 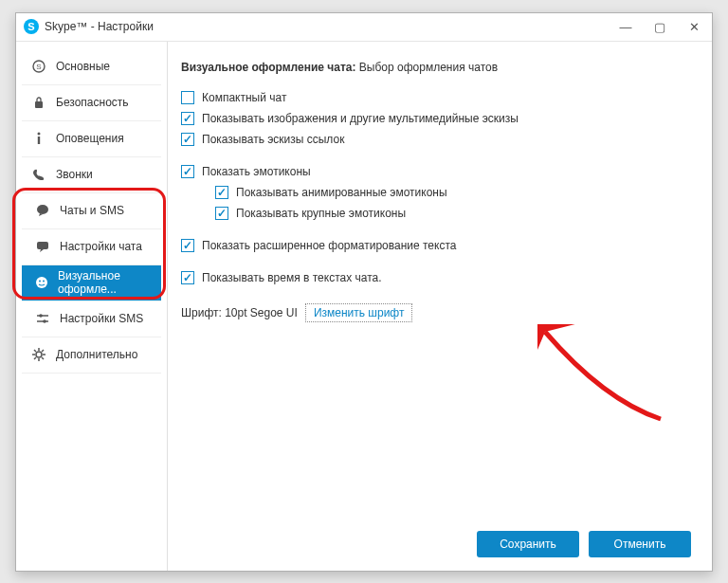 I want to click on save-button: Сохранить, so click(x=528, y=544).